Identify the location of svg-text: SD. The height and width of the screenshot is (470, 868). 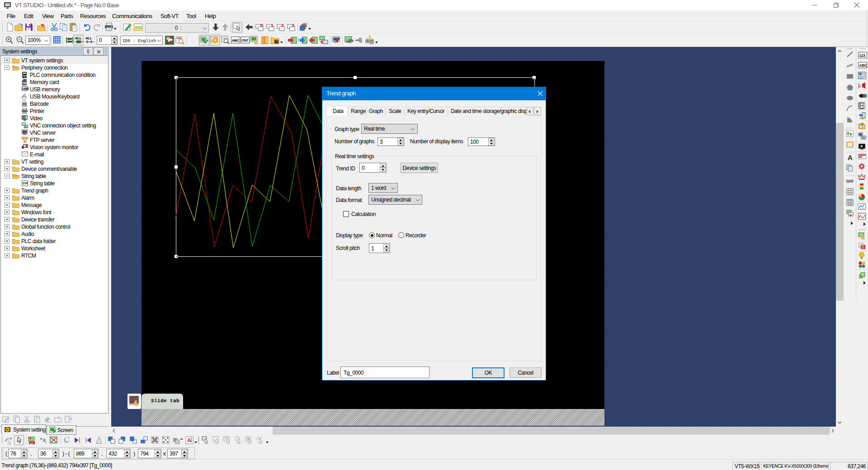
(25, 83).